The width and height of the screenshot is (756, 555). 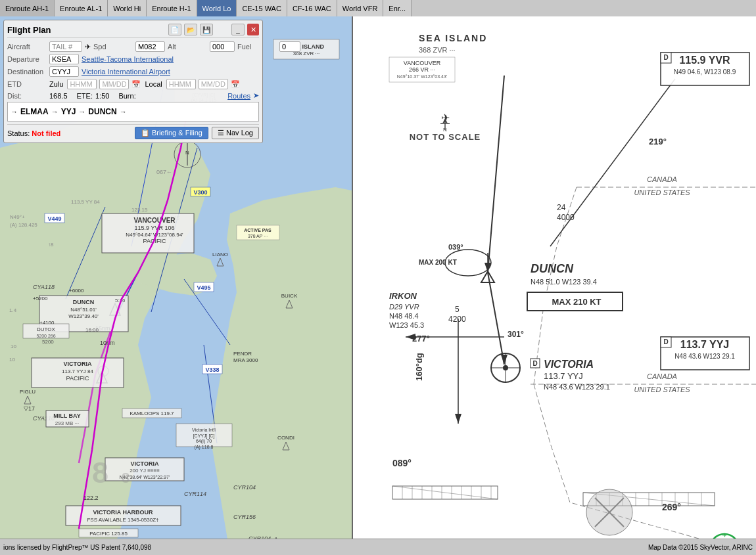 I want to click on svg-text: N49°+, so click(x=17, y=217).